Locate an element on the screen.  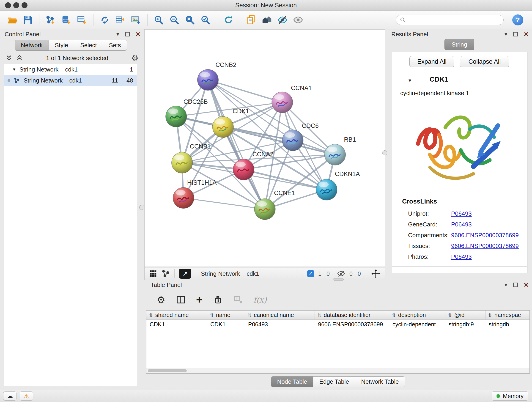
column-header-database-identifier: ⇅database identifier is located at coordinates (352, 315).